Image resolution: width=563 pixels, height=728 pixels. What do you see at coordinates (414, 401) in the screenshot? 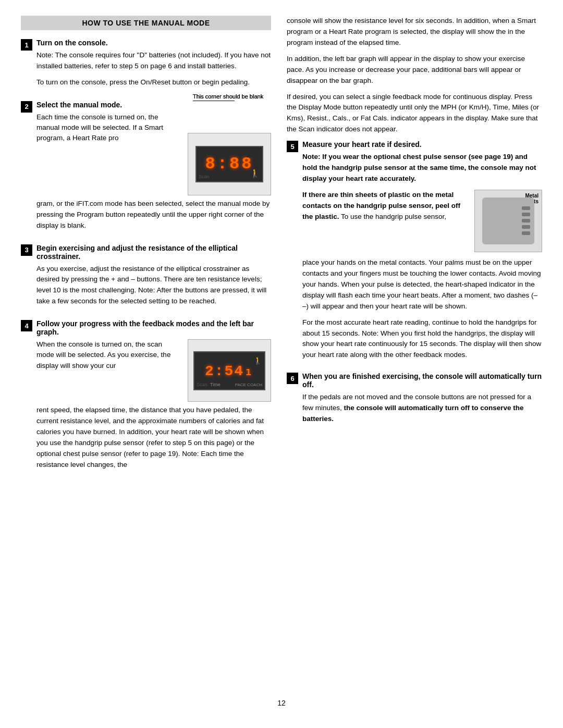
I see `step-6: 6 When you are finished exercising, the …` at bounding box center [414, 401].